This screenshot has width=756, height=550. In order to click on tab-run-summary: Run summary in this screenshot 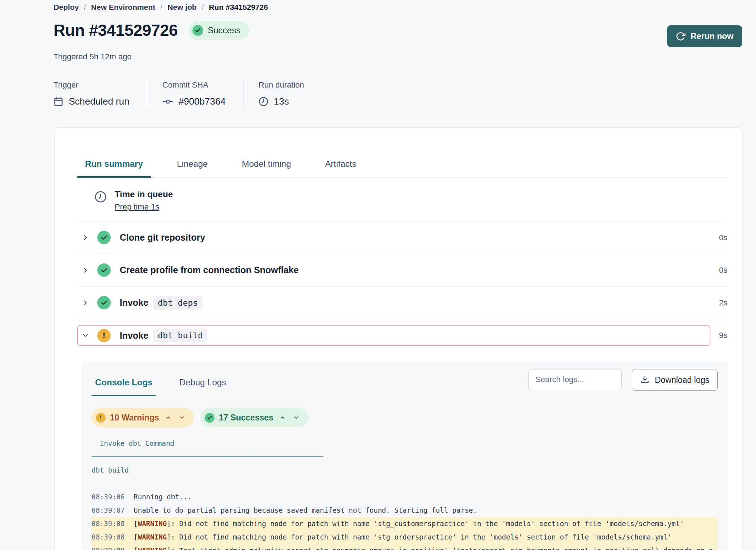, I will do `click(114, 168)`.